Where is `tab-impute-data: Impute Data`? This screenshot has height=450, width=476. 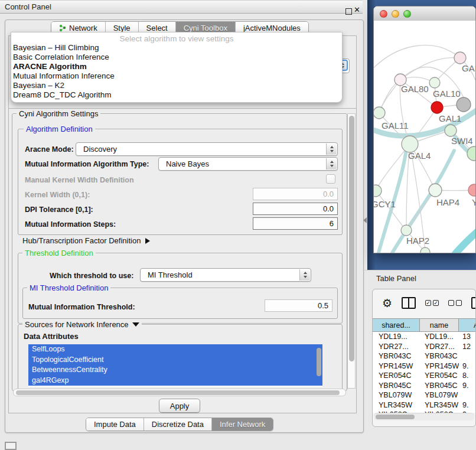 tab-impute-data: Impute Data is located at coordinates (115, 424).